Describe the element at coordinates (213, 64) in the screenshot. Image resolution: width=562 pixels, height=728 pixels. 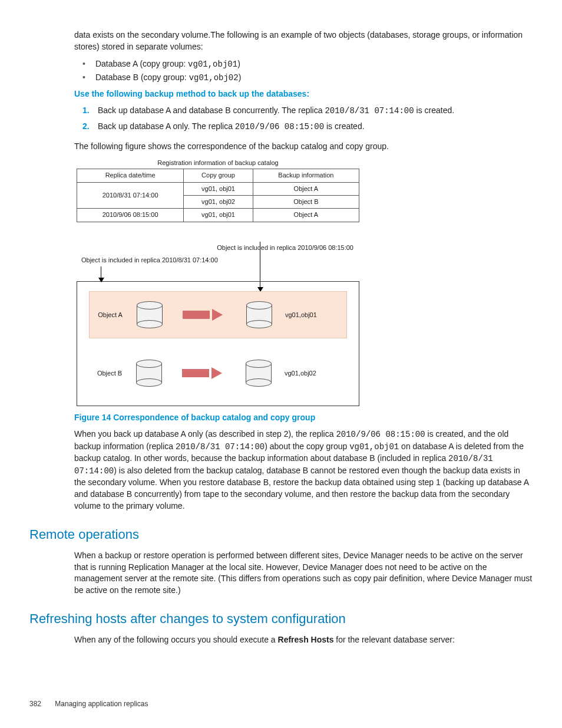
I see `db-a-code: vg01,obj01` at that location.